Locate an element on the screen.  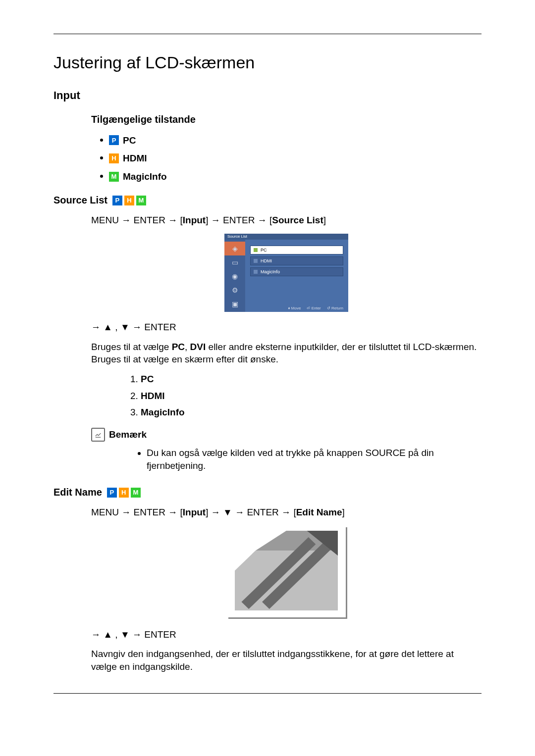
osd-tab-input-icon: ◈ is located at coordinates (235, 249).